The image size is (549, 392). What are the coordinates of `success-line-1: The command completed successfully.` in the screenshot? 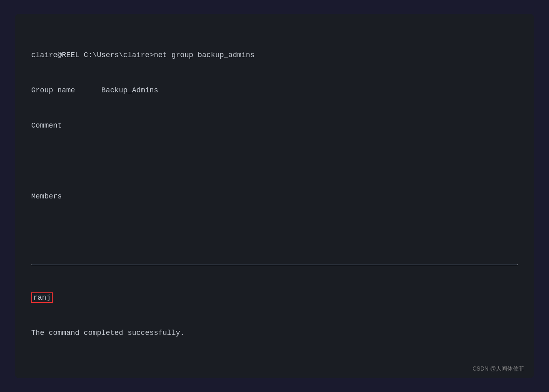 It's located at (274, 333).